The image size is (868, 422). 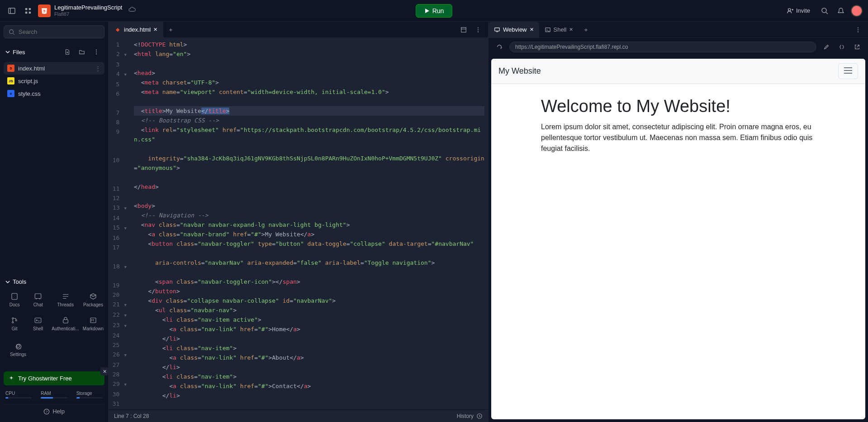 I want to click on tool-markdown: Markdown, so click(x=93, y=324).